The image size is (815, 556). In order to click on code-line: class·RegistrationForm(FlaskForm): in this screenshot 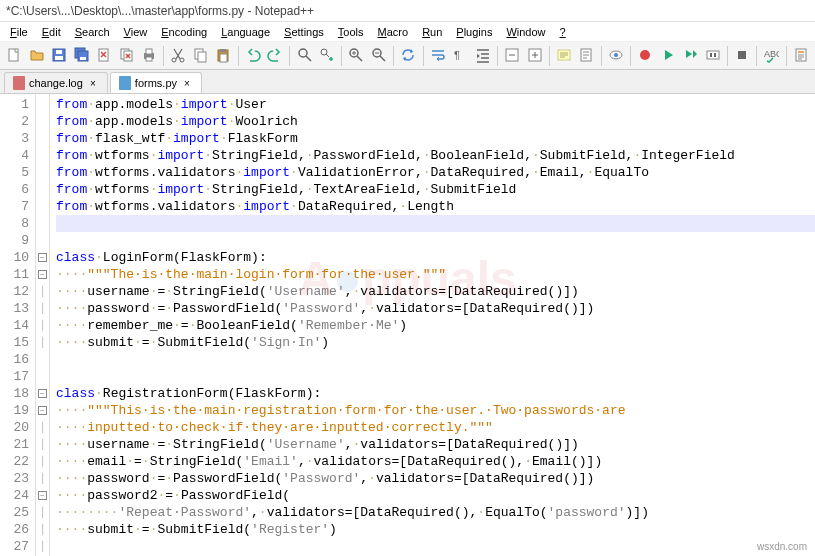, I will do `click(436, 394)`.